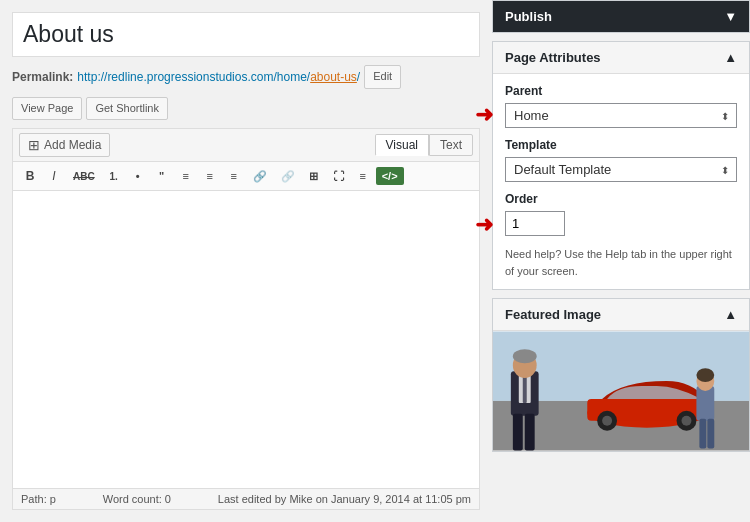 The width and height of the screenshot is (750, 522). I want to click on toolbar-link: 🔗, so click(260, 176).